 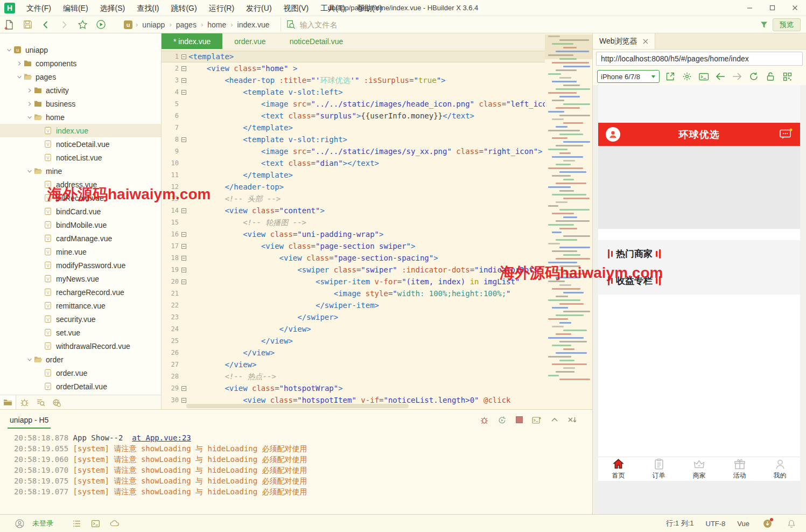 What do you see at coordinates (254, 25) in the screenshot?
I see `breadcrumb-item-3: index.vue` at bounding box center [254, 25].